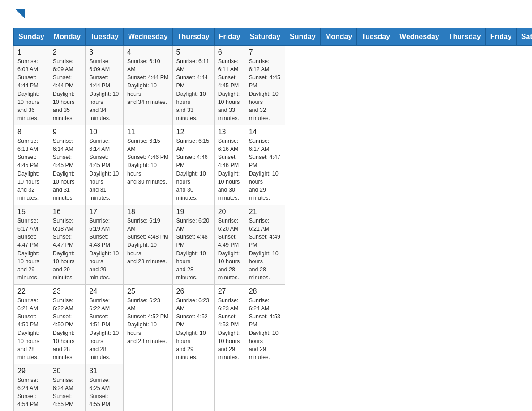  Describe the element at coordinates (193, 245) in the screenshot. I see `calendar-cell: 19 Sunrise: 6:20 AMSunset: 4:48 PMDaylig…` at that location.